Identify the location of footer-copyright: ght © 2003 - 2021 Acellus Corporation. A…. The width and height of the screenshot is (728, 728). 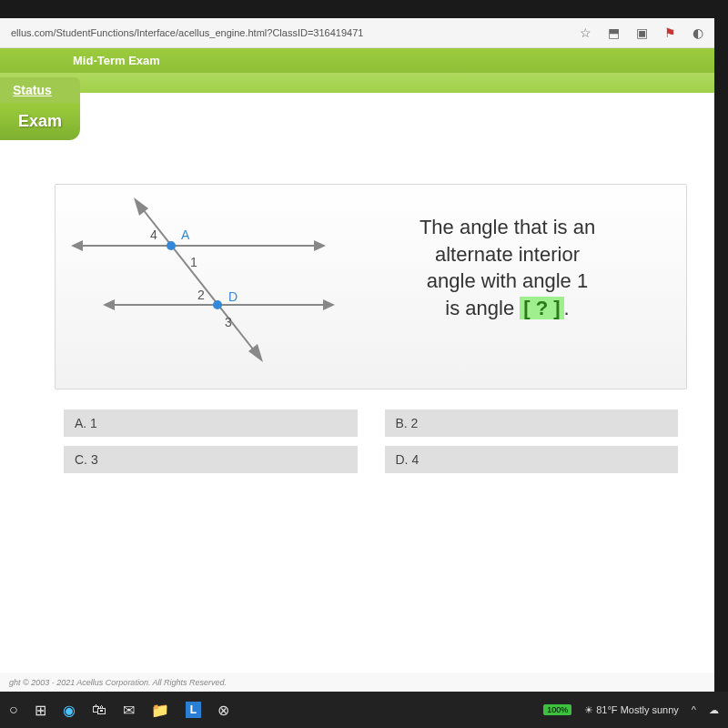
(357, 682).